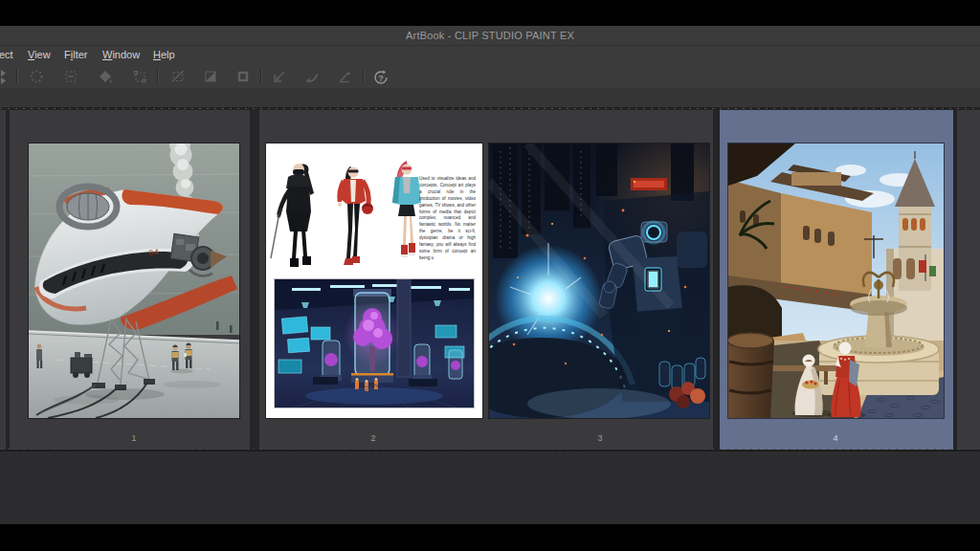  I want to click on select-additional-icon, so click(36, 77).